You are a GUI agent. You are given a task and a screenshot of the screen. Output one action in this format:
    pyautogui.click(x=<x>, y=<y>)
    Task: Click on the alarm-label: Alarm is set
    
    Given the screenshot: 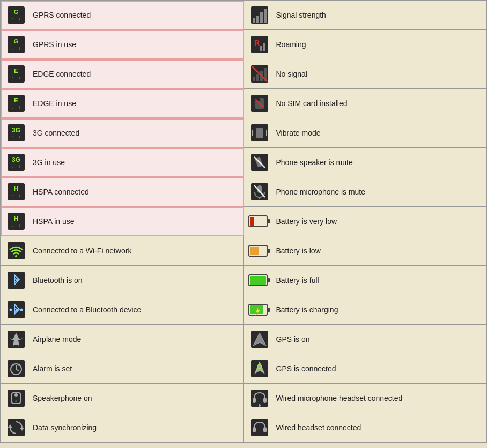 What is the action you would take?
    pyautogui.click(x=53, y=369)
    